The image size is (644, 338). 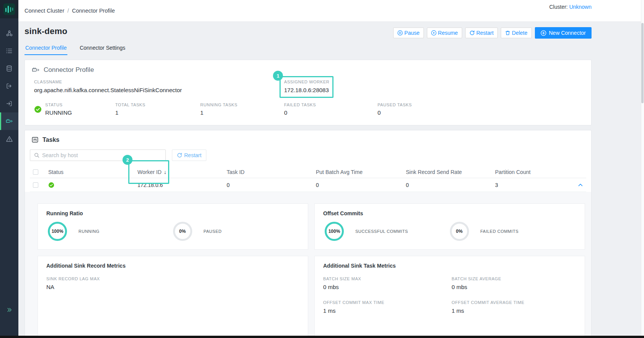 What do you see at coordinates (127, 160) in the screenshot?
I see `annotation-badge-2: 2` at bounding box center [127, 160].